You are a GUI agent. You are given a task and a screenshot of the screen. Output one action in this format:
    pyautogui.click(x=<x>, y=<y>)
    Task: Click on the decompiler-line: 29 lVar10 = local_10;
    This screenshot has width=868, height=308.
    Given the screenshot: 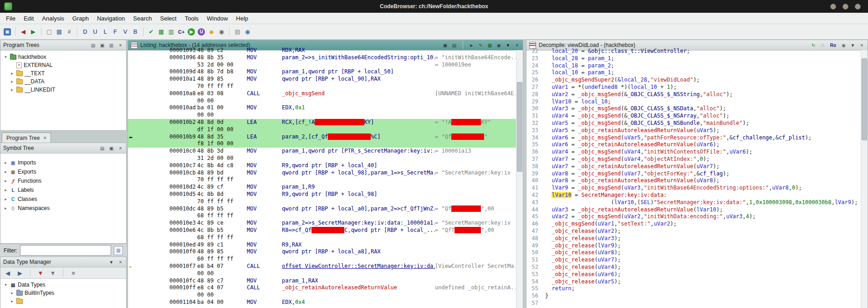 What is the action you would take?
    pyautogui.click(x=694, y=102)
    